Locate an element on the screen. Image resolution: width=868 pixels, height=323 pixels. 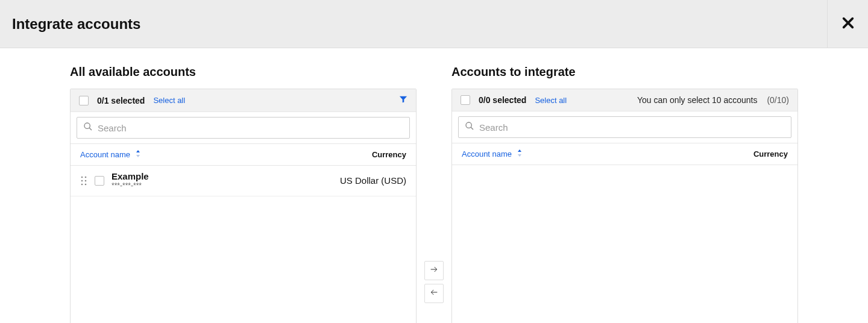
available-search-input is located at coordinates (251, 128).